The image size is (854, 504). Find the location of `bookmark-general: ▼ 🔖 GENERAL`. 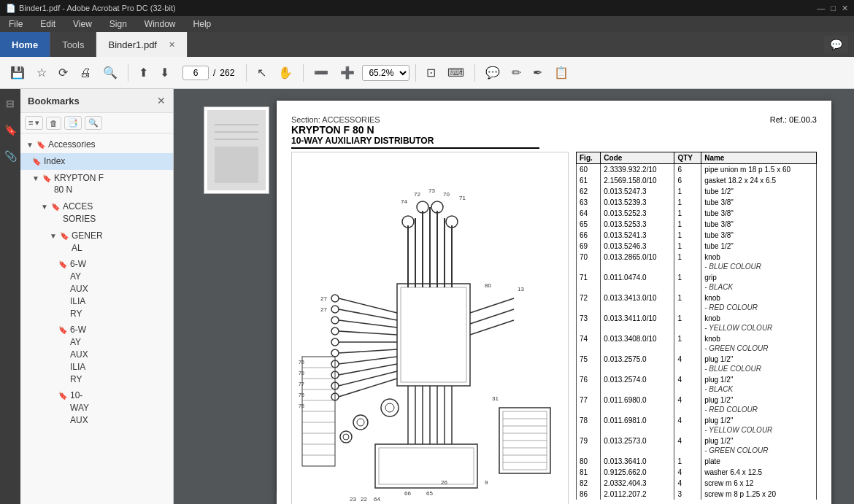

bookmark-general: ▼ 🔖 GENERAL is located at coordinates (96, 242).